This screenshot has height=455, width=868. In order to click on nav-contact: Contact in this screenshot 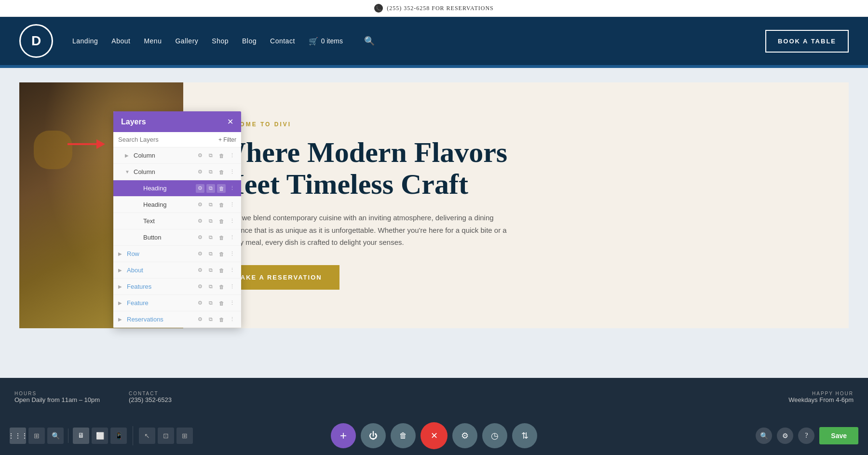, I will do `click(283, 41)`.